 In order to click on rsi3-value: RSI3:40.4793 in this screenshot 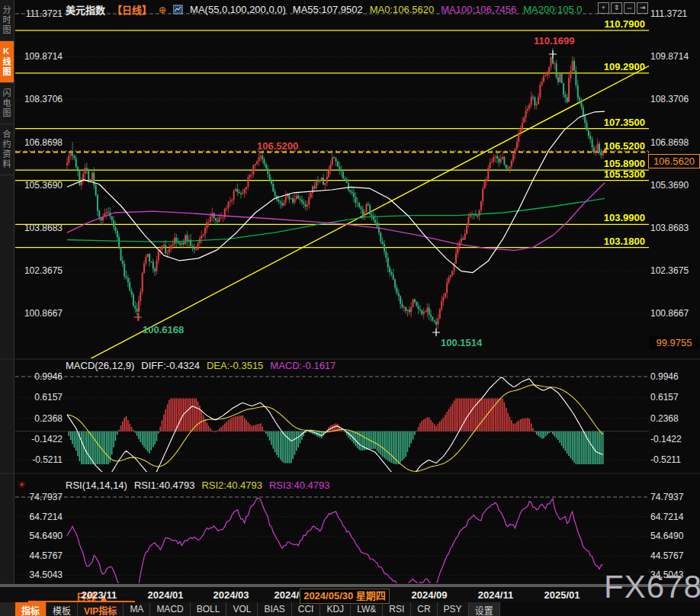, I will do `click(300, 485)`.